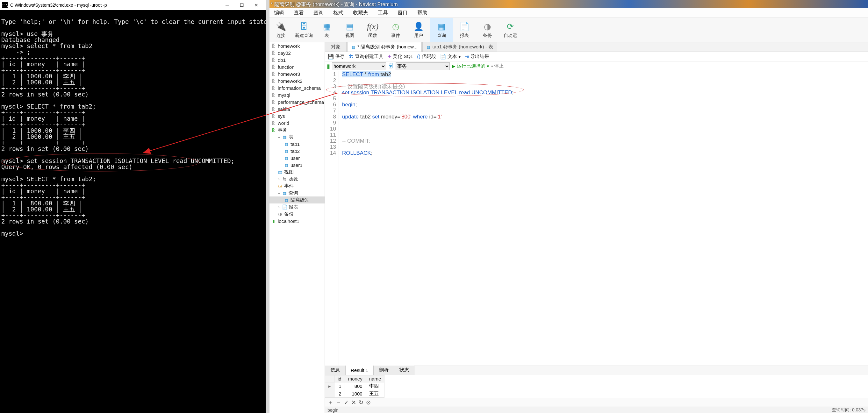 The image size is (868, 413). I want to click on toolbar-函数: f(x)函数, so click(373, 30).